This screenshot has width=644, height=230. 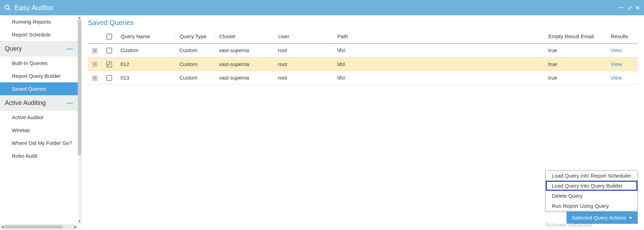 What do you see at coordinates (322, 8) in the screenshot?
I see `titlebar: Easy Auditor — ⤢ ✕` at bounding box center [322, 8].